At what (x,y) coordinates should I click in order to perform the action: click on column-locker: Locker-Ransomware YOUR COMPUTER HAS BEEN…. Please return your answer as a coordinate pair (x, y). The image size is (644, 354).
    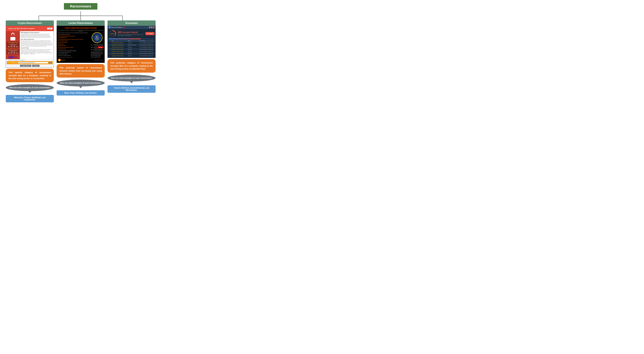
    Looking at the image, I should click on (80, 58).